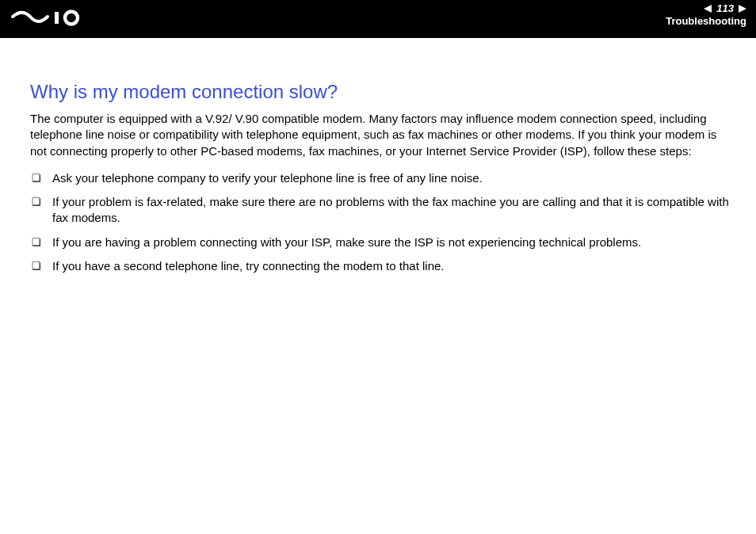 The width and height of the screenshot is (756, 534). What do you see at coordinates (380, 178) in the screenshot?
I see `list-item: Ask your telephone company to verify you…` at bounding box center [380, 178].